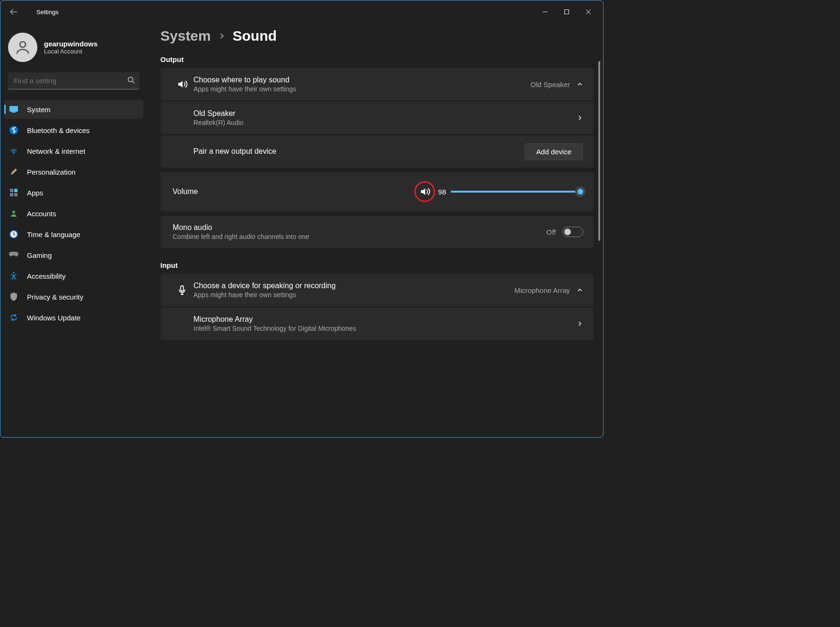 The image size is (840, 627). Describe the element at coordinates (359, 237) in the screenshot. I see `card-sub: Combine left and right audio channels in…` at that location.